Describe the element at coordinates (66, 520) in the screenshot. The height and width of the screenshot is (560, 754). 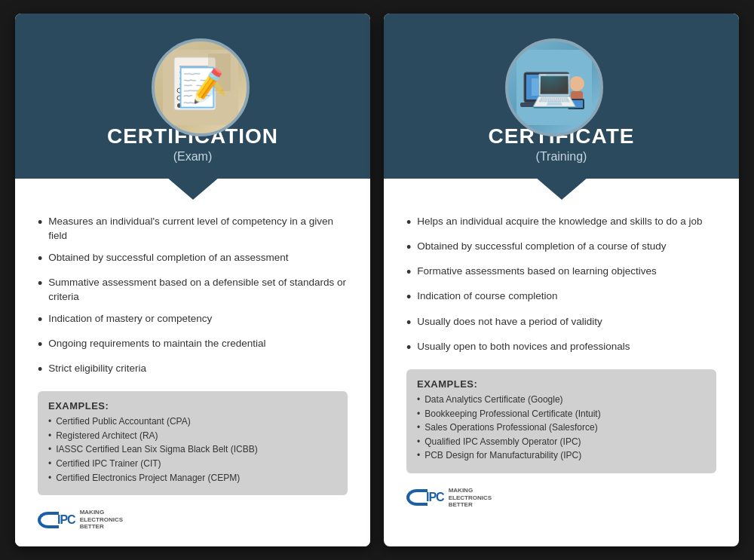
I see `ipc-letters-text: IPC` at that location.